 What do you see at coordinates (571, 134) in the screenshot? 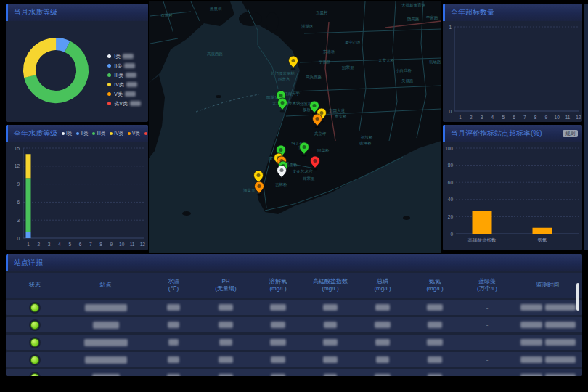
I see `rule-badge-button: 规则` at bounding box center [571, 134].